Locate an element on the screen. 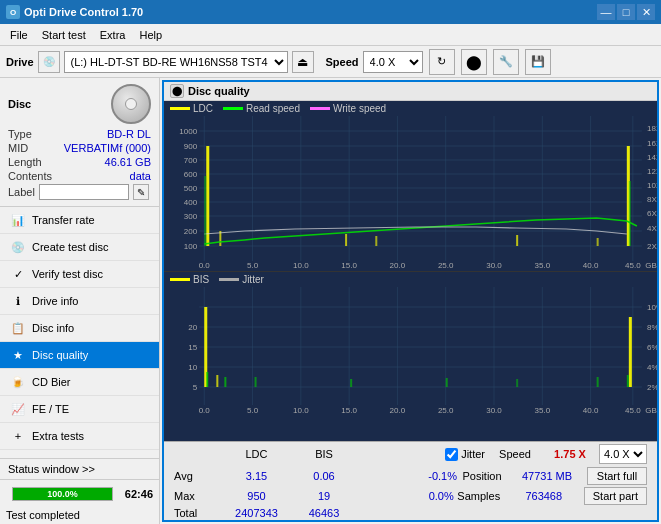 Image resolution: width=661 pixels, height=524 pixels. progress-bar-fill: 100.0% is located at coordinates (62, 494).